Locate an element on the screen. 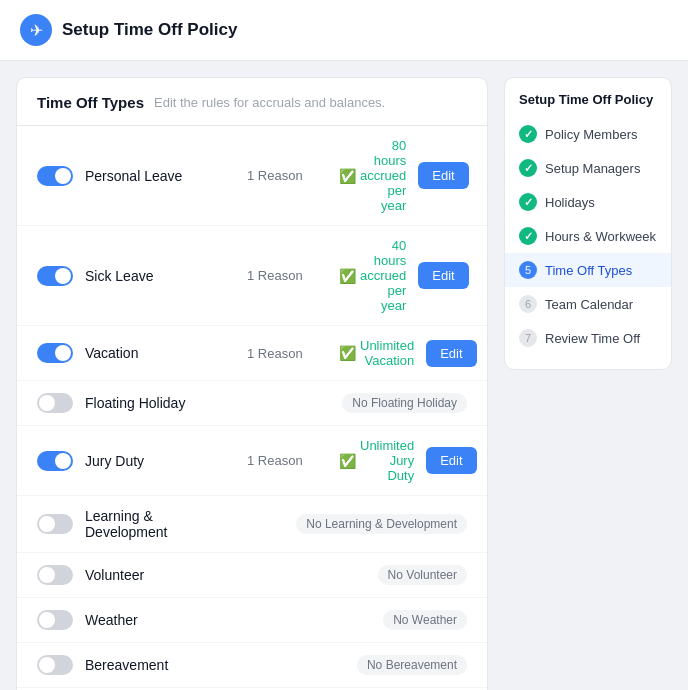 This screenshot has height=690, width=688. header-title: Setup Time Off Policy is located at coordinates (150, 30).